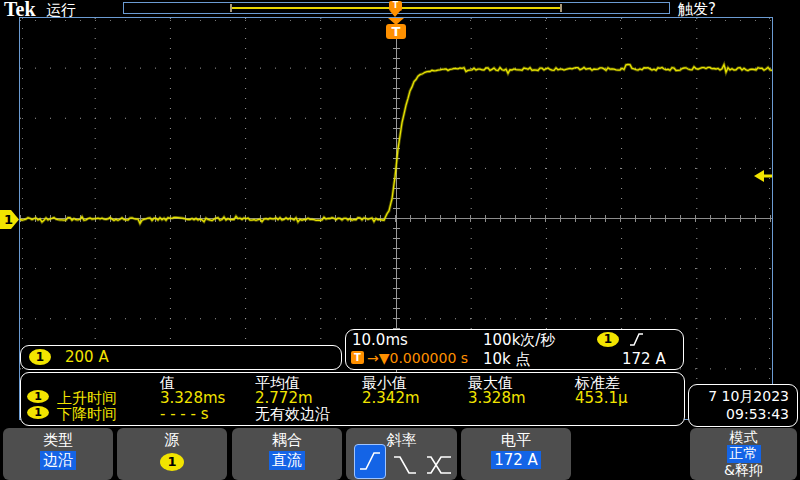 The height and width of the screenshot is (480, 800). What do you see at coordinates (744, 454) in the screenshot?
I see `mode-value: 正常` at bounding box center [744, 454].